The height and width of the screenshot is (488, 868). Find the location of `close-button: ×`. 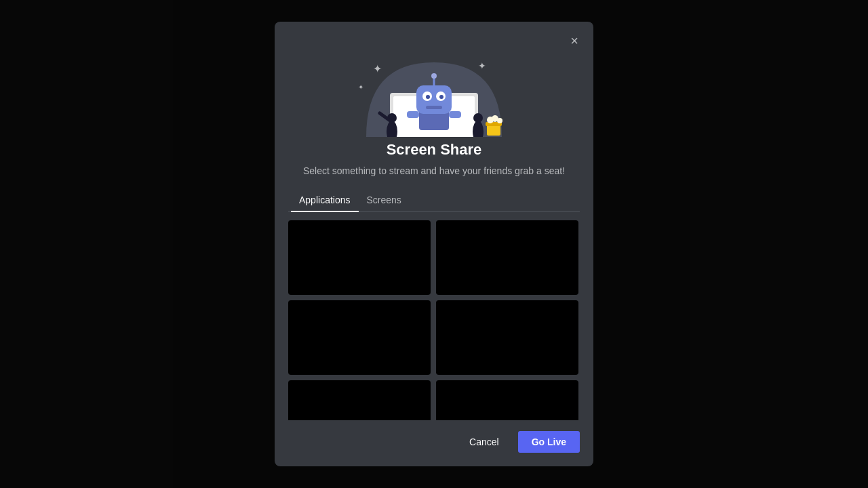

close-button: × is located at coordinates (574, 41).